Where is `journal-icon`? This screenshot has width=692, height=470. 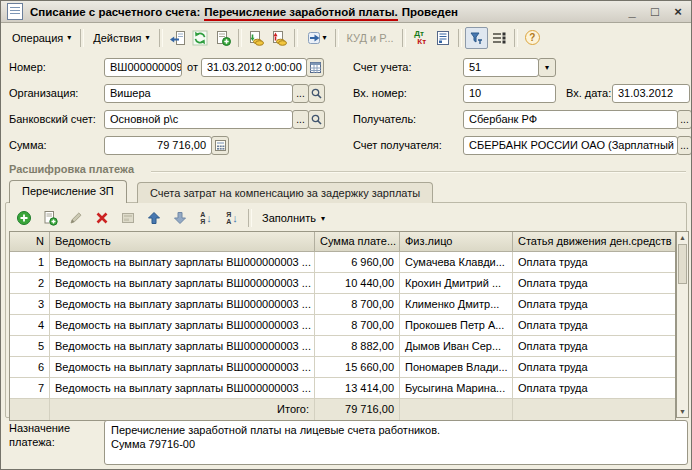
journal-icon is located at coordinates (444, 38).